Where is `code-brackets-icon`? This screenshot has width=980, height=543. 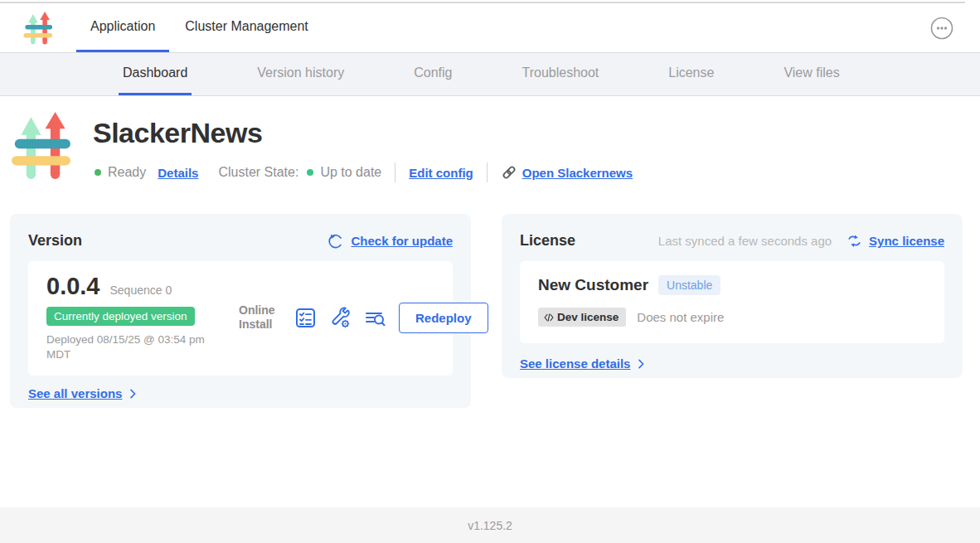 code-brackets-icon is located at coordinates (549, 318).